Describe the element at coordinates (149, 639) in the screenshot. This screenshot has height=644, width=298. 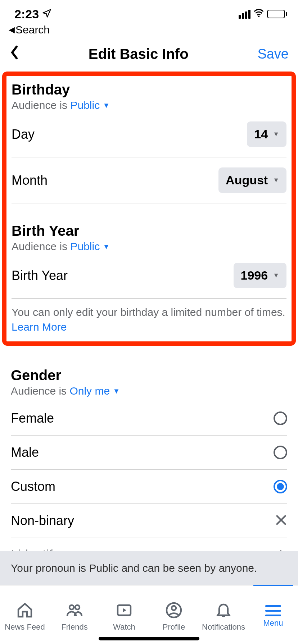
I see `home-indicator` at that location.